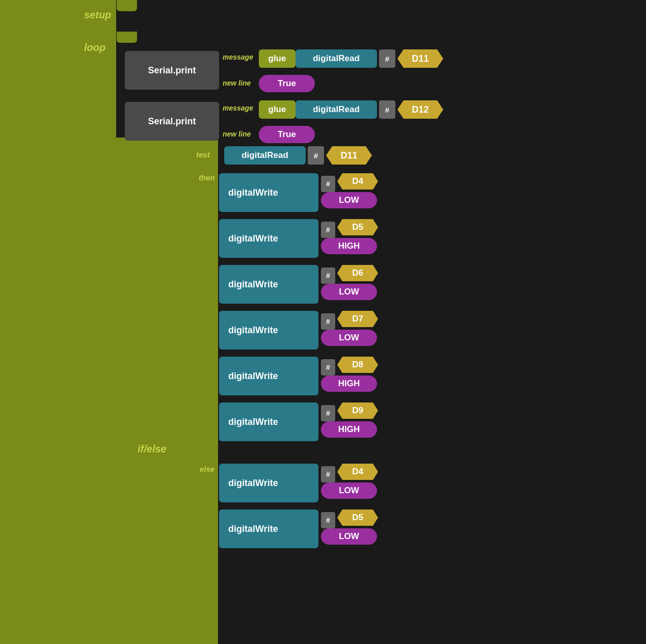  What do you see at coordinates (358, 518) in the screenshot?
I see `d5-block-2: D5` at bounding box center [358, 518].